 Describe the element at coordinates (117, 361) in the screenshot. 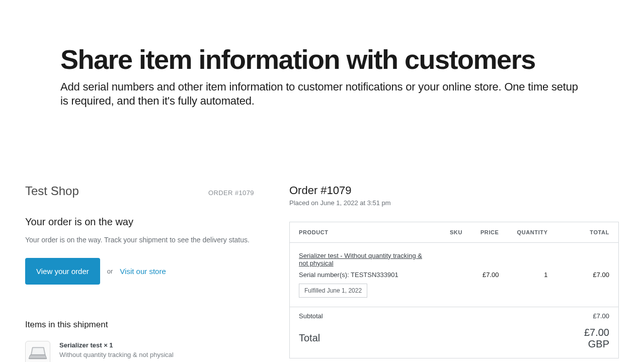

I see `item-serial: Serial number(s): TESTSN333901` at that location.